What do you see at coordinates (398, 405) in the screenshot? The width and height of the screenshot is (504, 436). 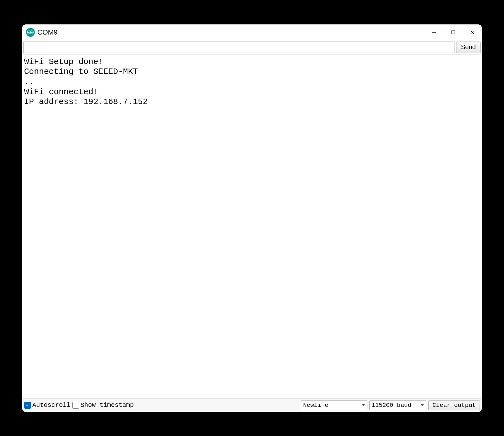 I see `baud-select: 115200 baud` at bounding box center [398, 405].